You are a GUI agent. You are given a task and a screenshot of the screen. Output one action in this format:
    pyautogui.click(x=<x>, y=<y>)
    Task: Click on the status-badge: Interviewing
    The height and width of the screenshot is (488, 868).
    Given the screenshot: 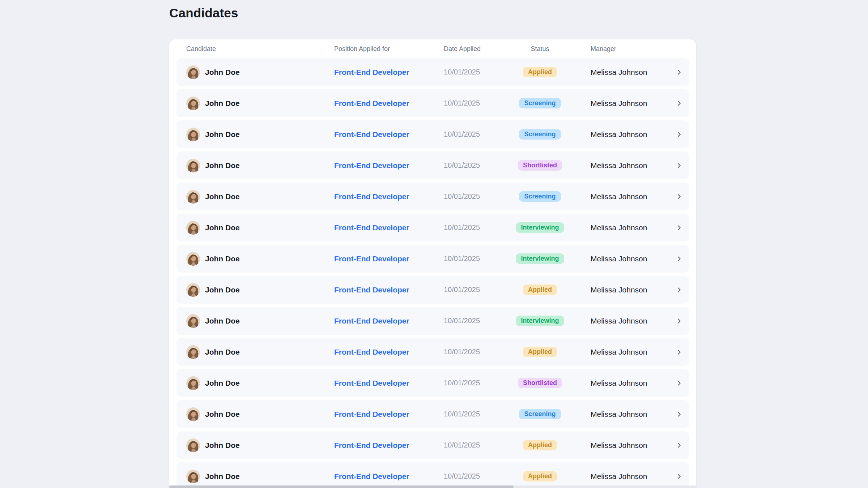 What is the action you would take?
    pyautogui.click(x=540, y=321)
    